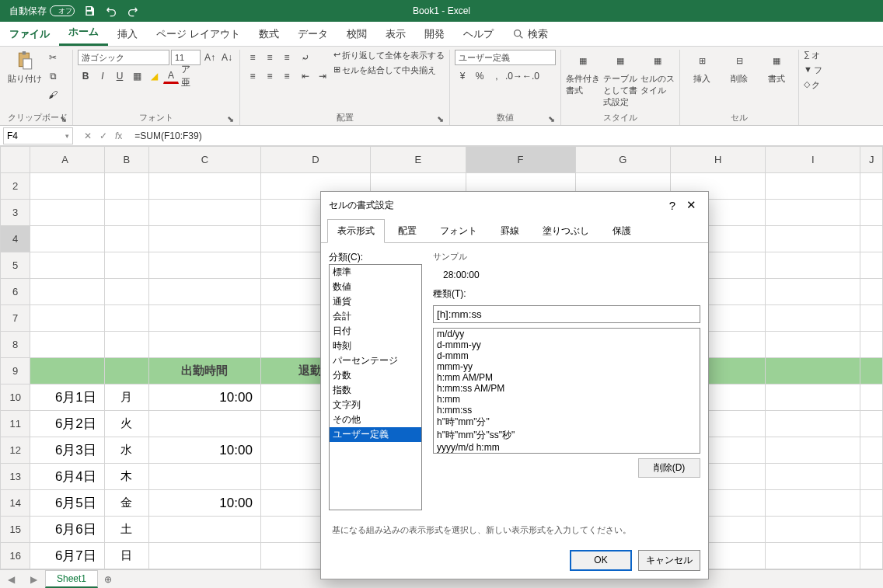 Image resolution: width=883 pixels, height=588 pixels. Describe the element at coordinates (16, 213) in the screenshot. I see `row-header: 3` at that location.